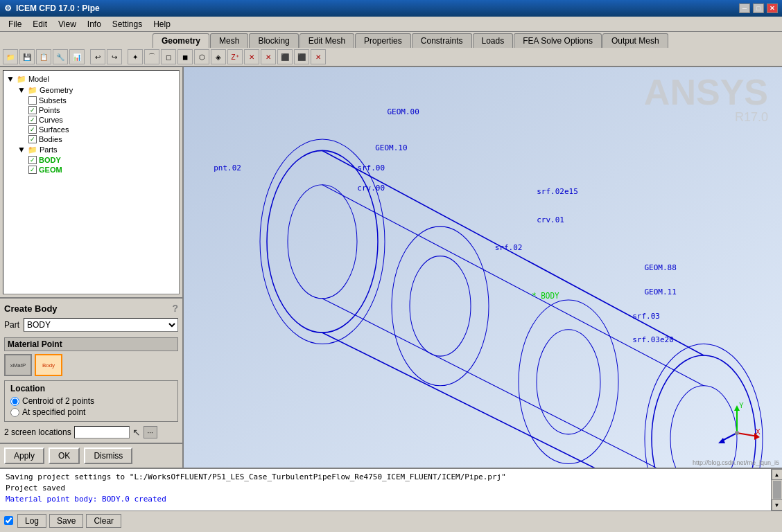 The width and height of the screenshot is (782, 532). What do you see at coordinates (10, 57) in the screenshot?
I see `toolbar-open-icon: 📁` at bounding box center [10, 57].